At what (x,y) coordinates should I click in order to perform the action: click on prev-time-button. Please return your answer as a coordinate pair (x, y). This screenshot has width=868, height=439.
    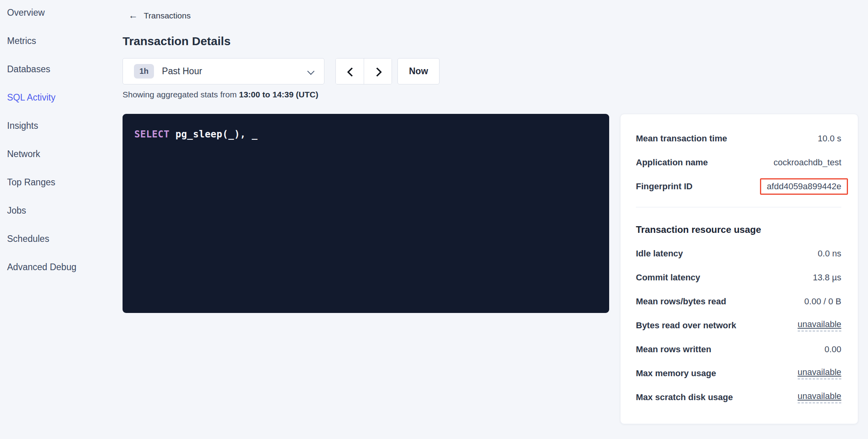
    Looking at the image, I should click on (350, 71).